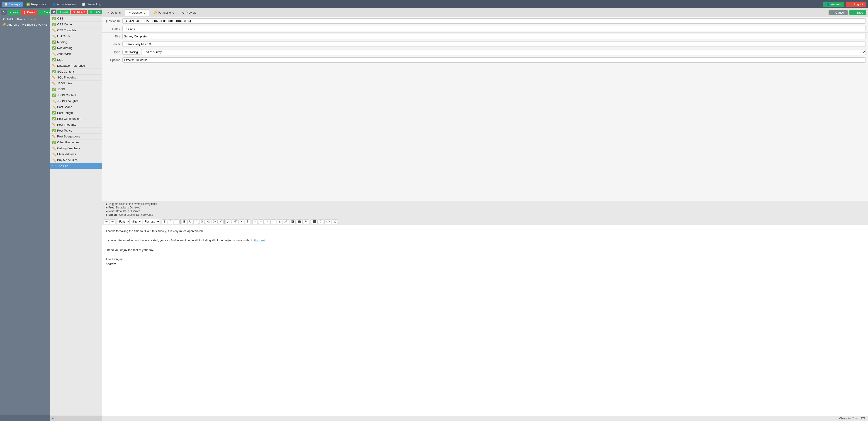 The width and height of the screenshot is (868, 421). I want to click on audio-button: 🎙, so click(306, 222).